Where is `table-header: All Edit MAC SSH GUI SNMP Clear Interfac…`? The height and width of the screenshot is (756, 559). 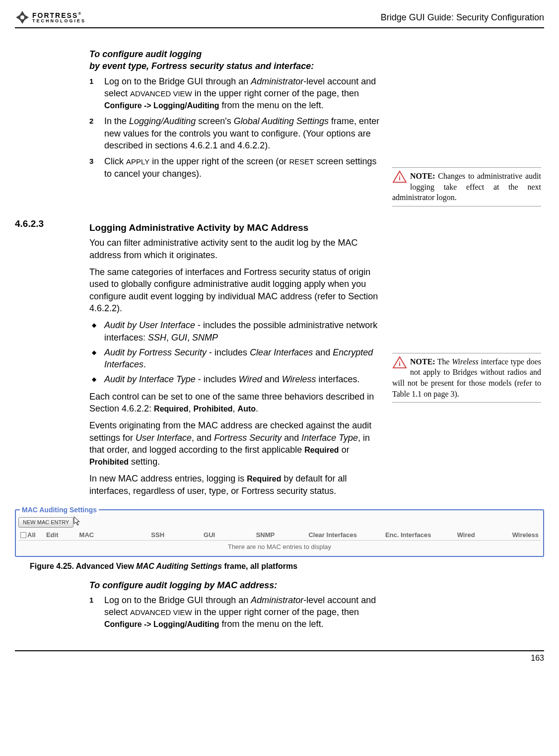 table-header: All Edit MAC SSH GUI SNMP Clear Interfac… is located at coordinates (280, 536).